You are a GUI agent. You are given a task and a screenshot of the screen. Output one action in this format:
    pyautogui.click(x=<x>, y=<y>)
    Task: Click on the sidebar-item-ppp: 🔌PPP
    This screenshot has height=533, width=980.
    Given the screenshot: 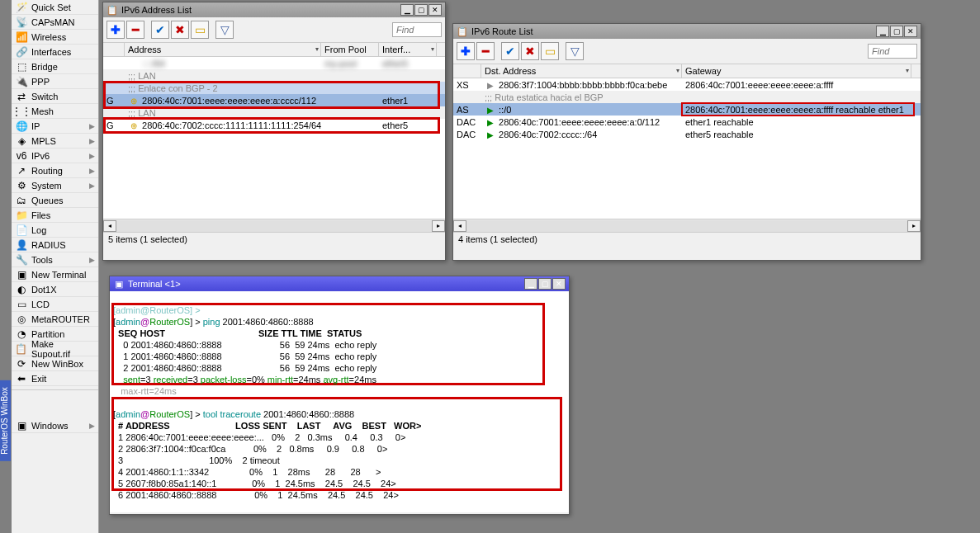 What is the action you would take?
    pyautogui.click(x=54, y=82)
    